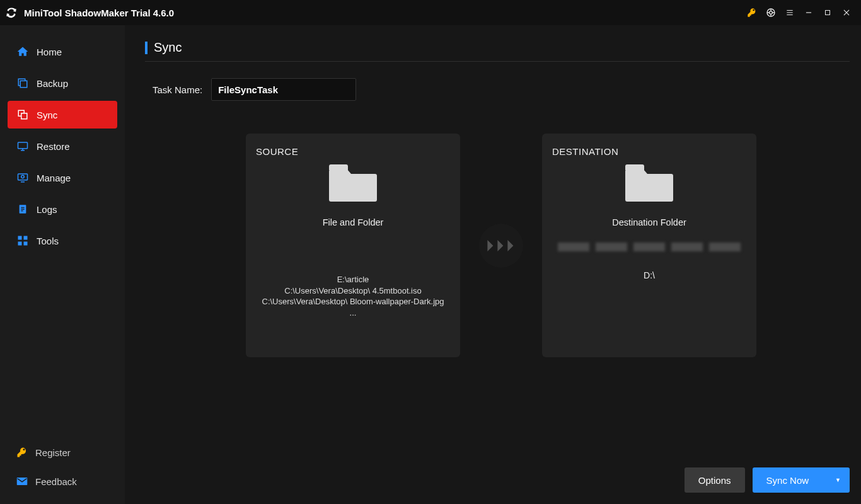  Describe the element at coordinates (23, 241) in the screenshot. I see `tools-icon` at that location.